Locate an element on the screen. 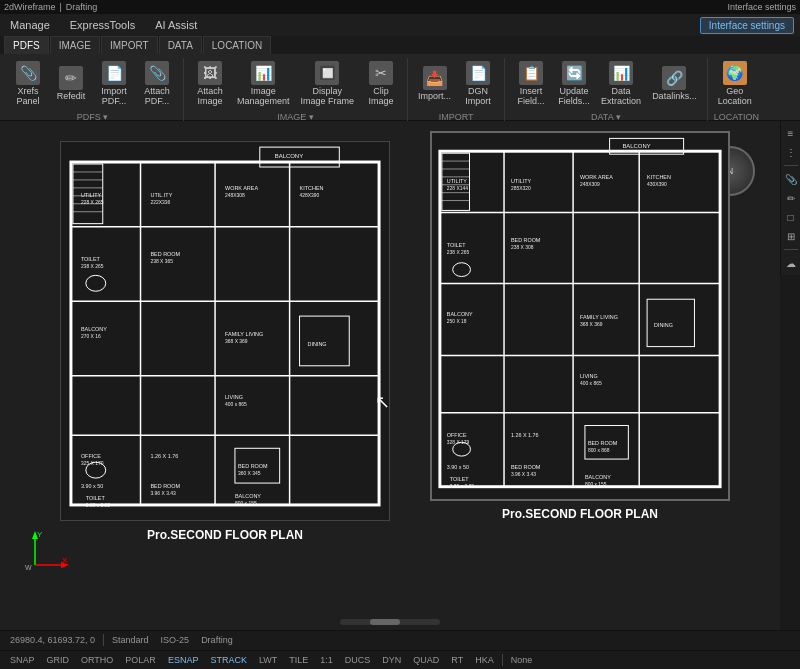 The image size is (800, 669). import-pdf-btn: 📄 ImportPDF... is located at coordinates (114, 84).